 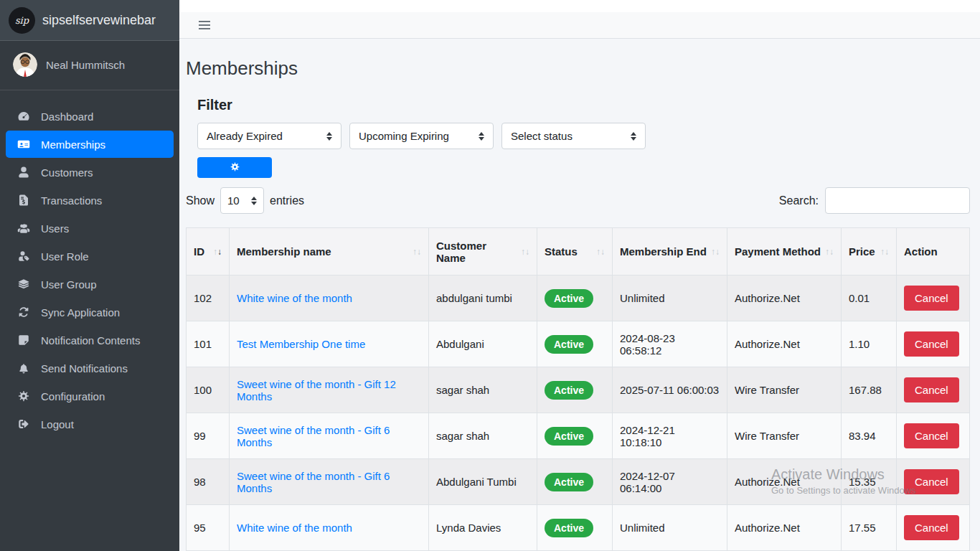 I want to click on file-invoice-dollar-icon, so click(x=24, y=200).